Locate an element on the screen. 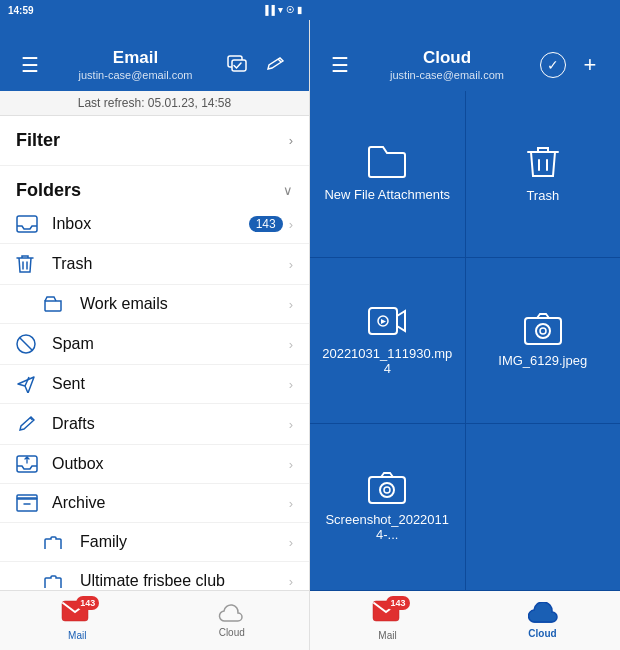 The width and height of the screenshot is (620, 650). compose-icon is located at coordinates (279, 65).